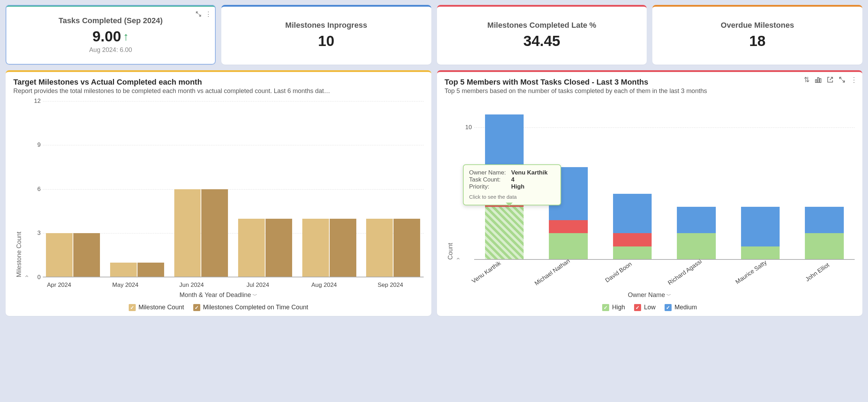  I want to click on tooltip-val-priority: High, so click(518, 187).